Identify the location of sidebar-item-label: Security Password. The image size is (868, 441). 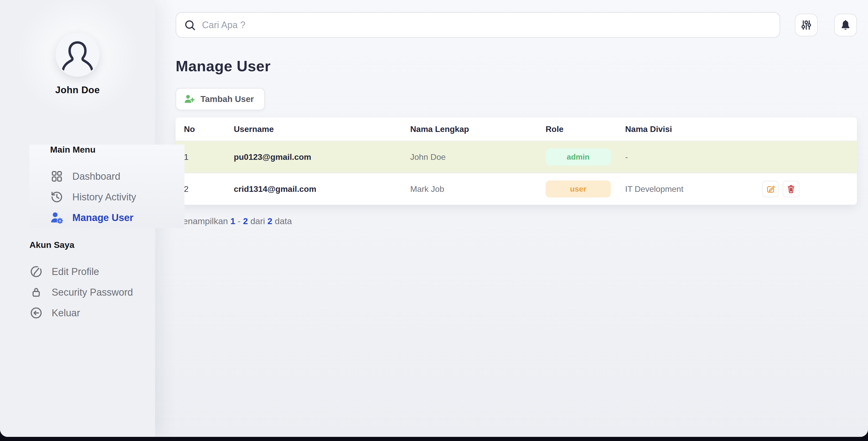
(92, 292).